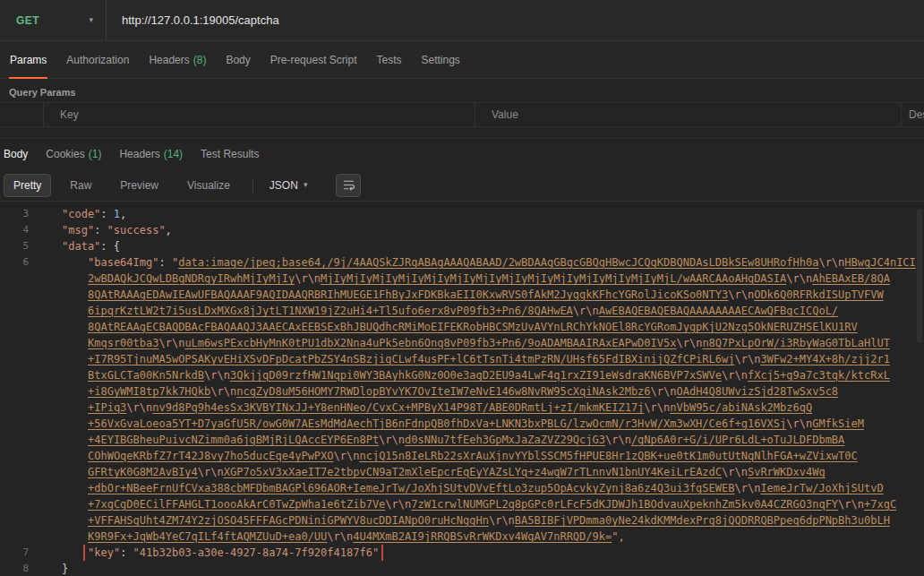 Image resolution: width=924 pixels, height=576 pixels. What do you see at coordinates (18, 214) in the screenshot?
I see `line-number: 3` at bounding box center [18, 214].